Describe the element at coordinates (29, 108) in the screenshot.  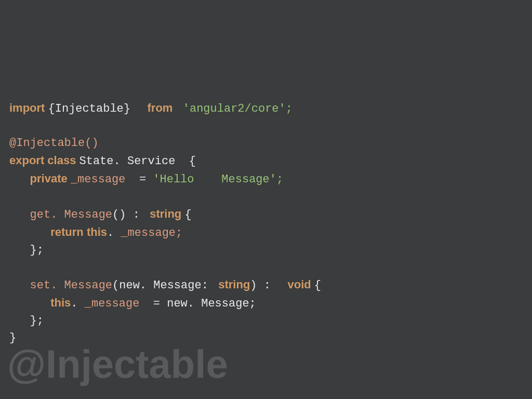
I see `keyword-import: import` at that location.